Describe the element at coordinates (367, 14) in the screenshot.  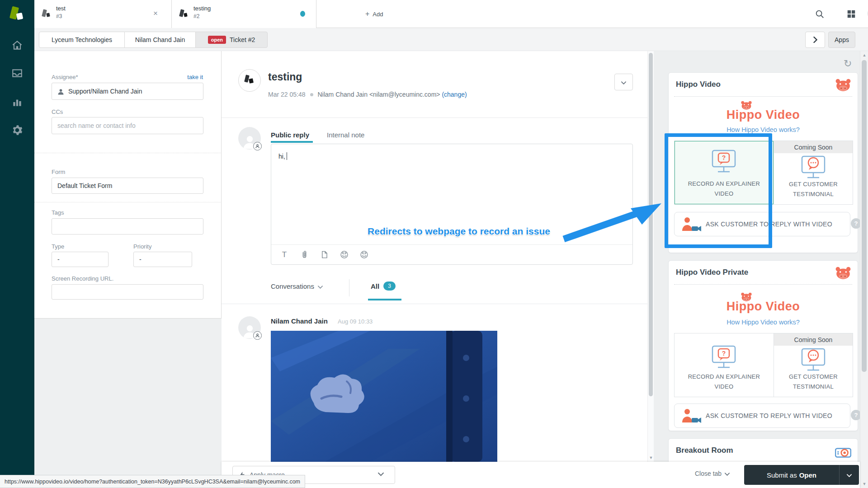
I see `plus-icon: +` at that location.